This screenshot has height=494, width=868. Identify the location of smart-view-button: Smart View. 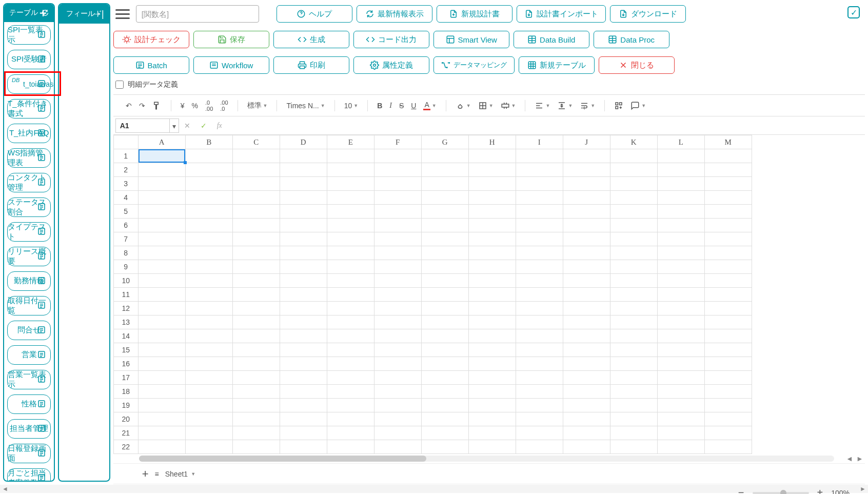
(471, 39).